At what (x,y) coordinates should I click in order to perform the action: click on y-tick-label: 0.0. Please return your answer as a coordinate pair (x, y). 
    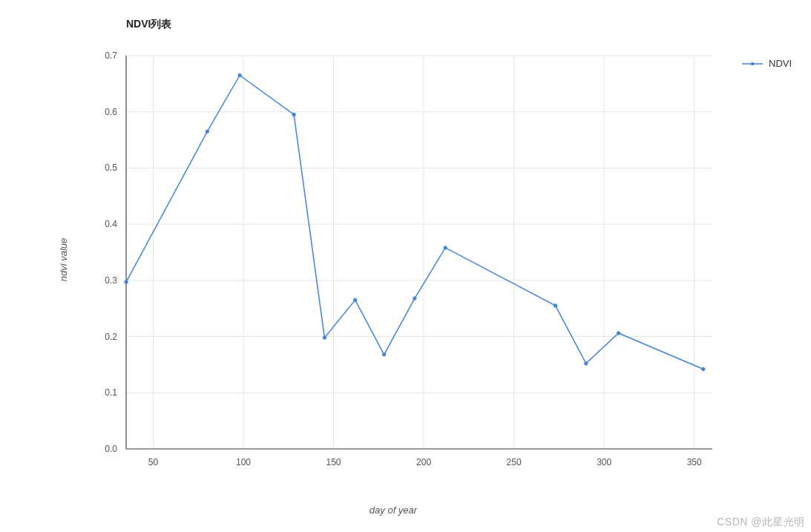
    Looking at the image, I should click on (111, 449).